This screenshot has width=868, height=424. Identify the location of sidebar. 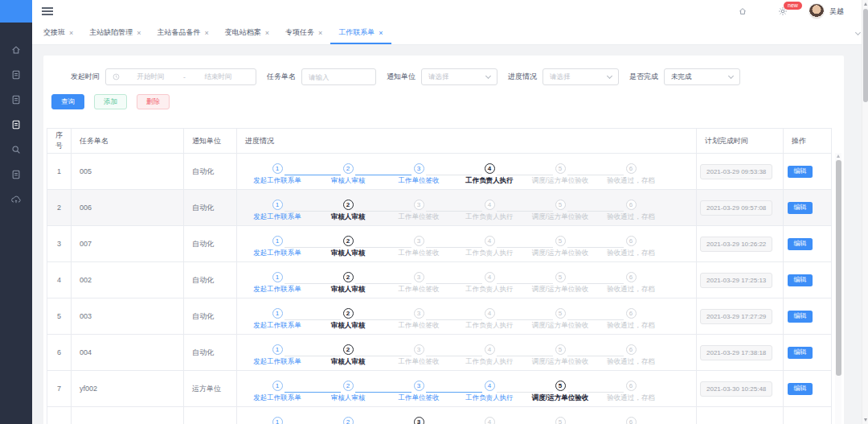
(16, 212).